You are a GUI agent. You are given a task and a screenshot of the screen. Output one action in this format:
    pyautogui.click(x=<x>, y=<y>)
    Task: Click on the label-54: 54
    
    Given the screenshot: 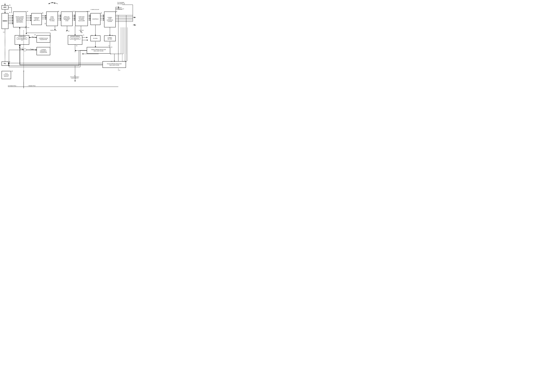 What is the action you would take?
    pyautogui.click(x=28, y=12)
    